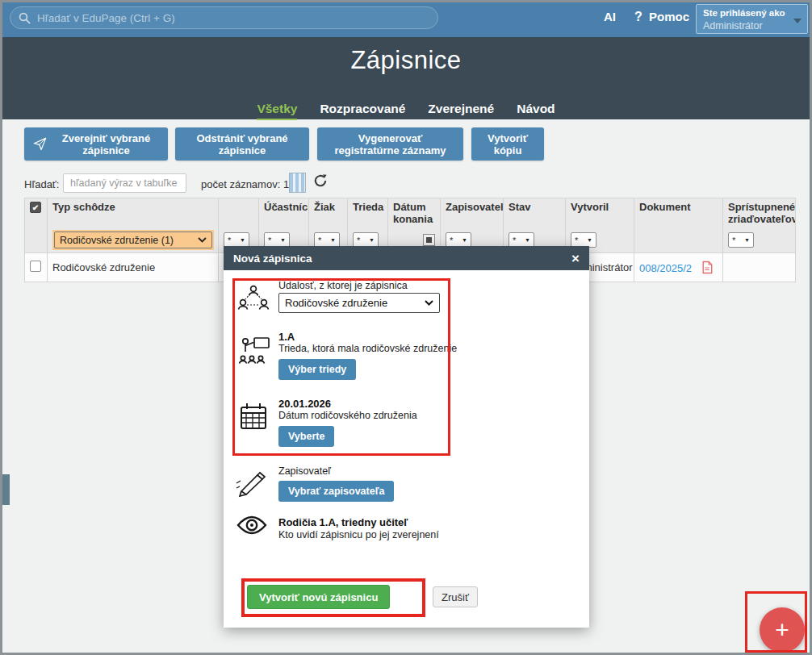 The height and width of the screenshot is (655, 812). What do you see at coordinates (305, 403) in the screenshot?
I see `date-value: 20.01.2026` at bounding box center [305, 403].